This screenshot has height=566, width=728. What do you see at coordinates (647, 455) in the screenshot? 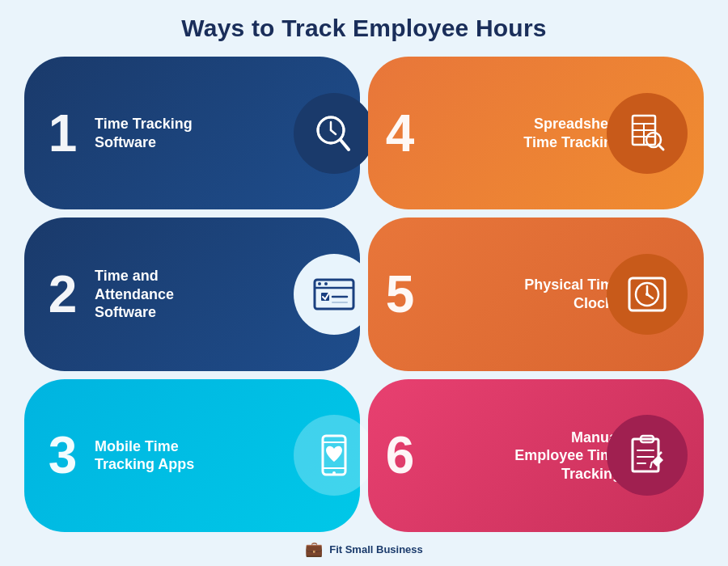
I see `card-6-icon-circle` at bounding box center [647, 455].